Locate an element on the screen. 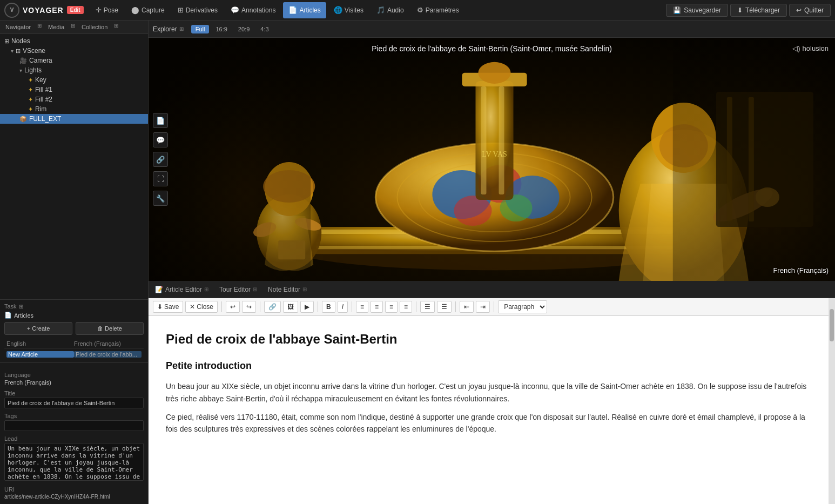 The width and height of the screenshot is (835, 504). nav-audio: 🎵 Audio is located at coordinates (390, 10).